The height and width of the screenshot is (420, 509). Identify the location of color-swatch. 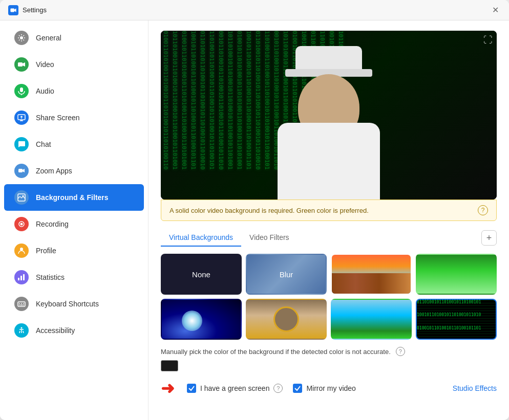
(169, 366).